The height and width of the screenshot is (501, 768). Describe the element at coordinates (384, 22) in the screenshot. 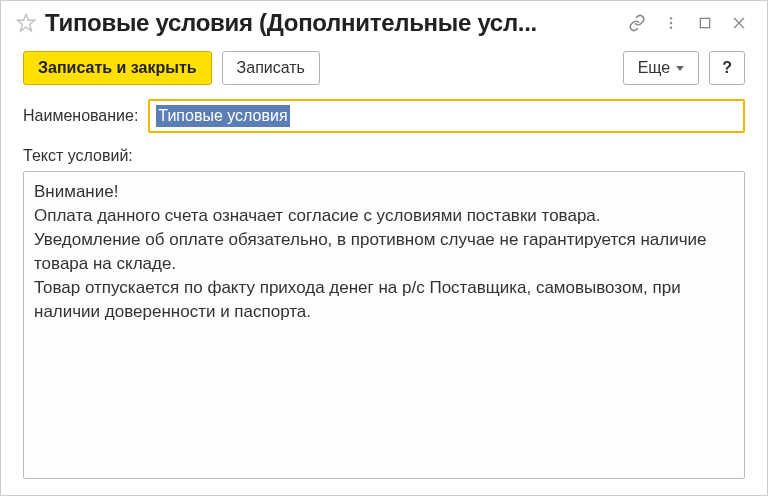

I see `titlebar: Типовые условия (Дополнительные усл...` at that location.